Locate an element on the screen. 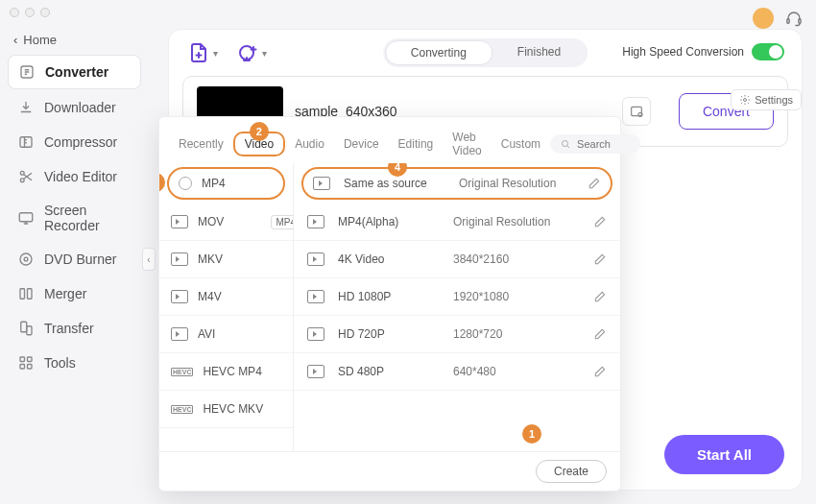 The width and height of the screenshot is (816, 504). popover-tabs: Recently Video 2 Audio Device Editing We… is located at coordinates (390, 140).